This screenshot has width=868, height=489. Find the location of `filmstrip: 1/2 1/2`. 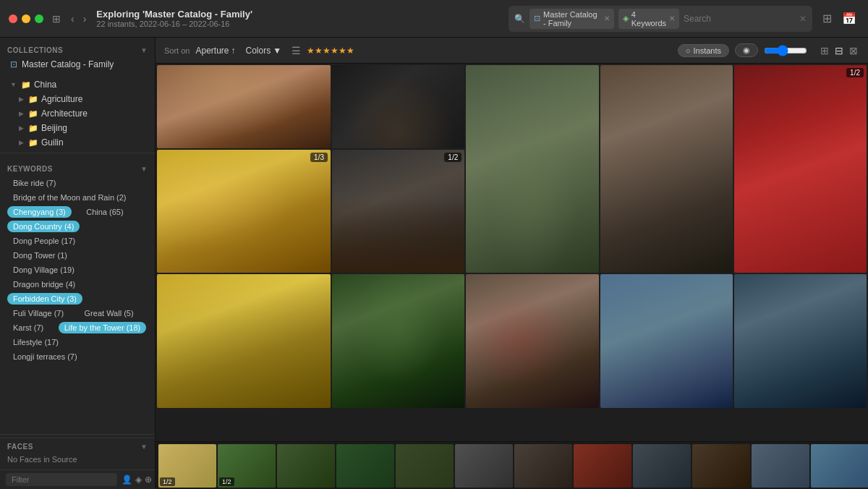

filmstrip: 1/2 1/2 is located at coordinates (512, 465).